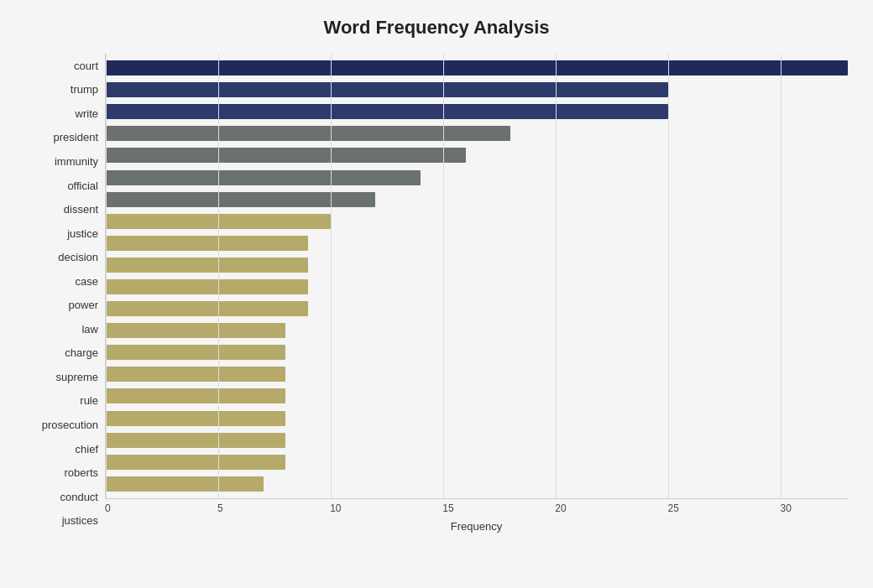 Image resolution: width=873 pixels, height=588 pixels. What do you see at coordinates (196, 396) in the screenshot?
I see `bar-prosecution` at bounding box center [196, 396].